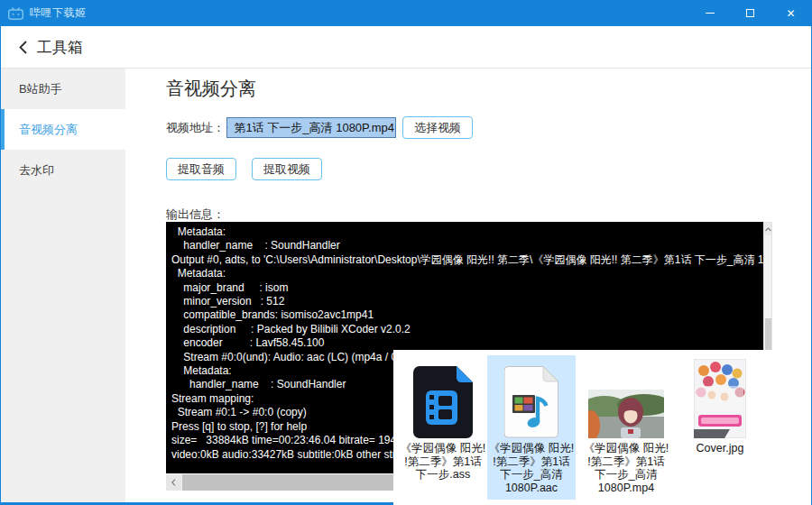  What do you see at coordinates (720, 399) in the screenshot?
I see `cover-thumbnail` at bounding box center [720, 399].